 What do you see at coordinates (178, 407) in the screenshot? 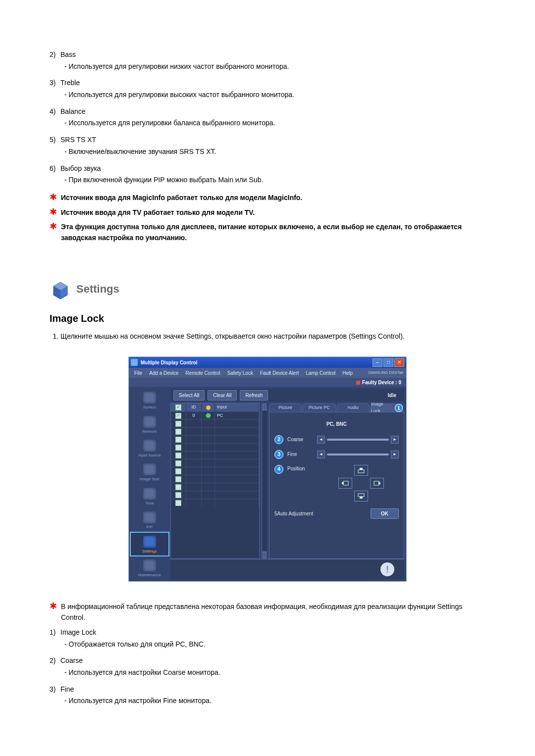
I see `col-check` at bounding box center [178, 407].